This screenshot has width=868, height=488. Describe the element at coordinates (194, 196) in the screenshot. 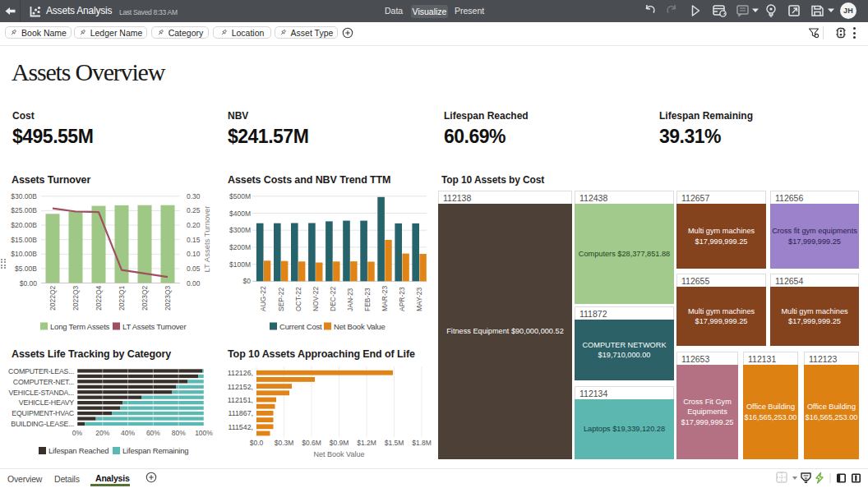

I see `svg-text: 0.30` at that location.